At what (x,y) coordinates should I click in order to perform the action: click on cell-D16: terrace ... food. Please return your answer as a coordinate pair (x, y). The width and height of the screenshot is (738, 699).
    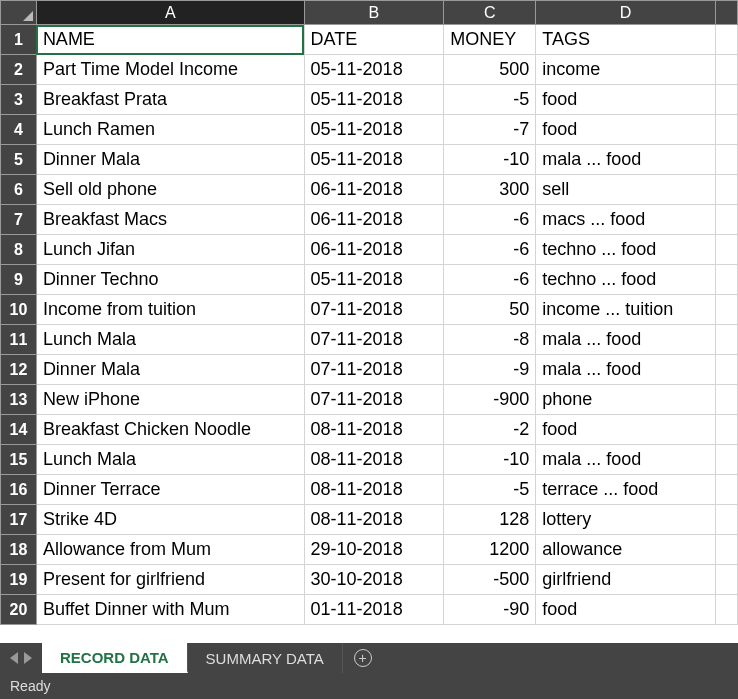
    Looking at the image, I should click on (626, 490).